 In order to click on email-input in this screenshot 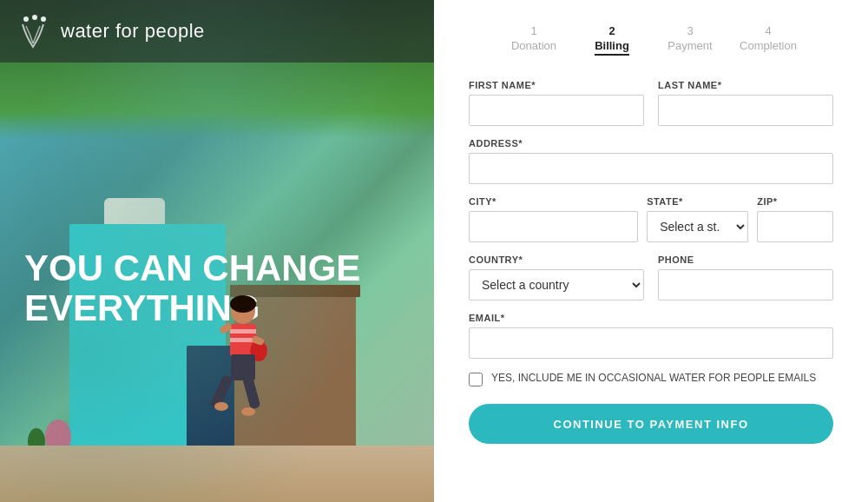, I will do `click(651, 343)`.